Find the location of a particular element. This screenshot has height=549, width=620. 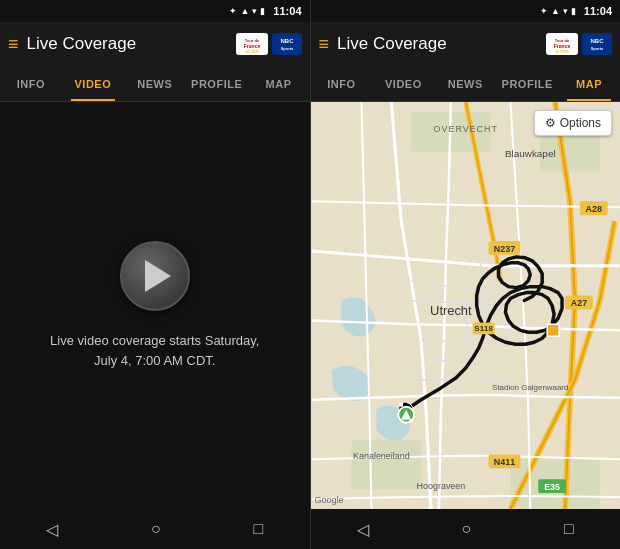

wifi-icon-right: ▾ is located at coordinates (566, 11).